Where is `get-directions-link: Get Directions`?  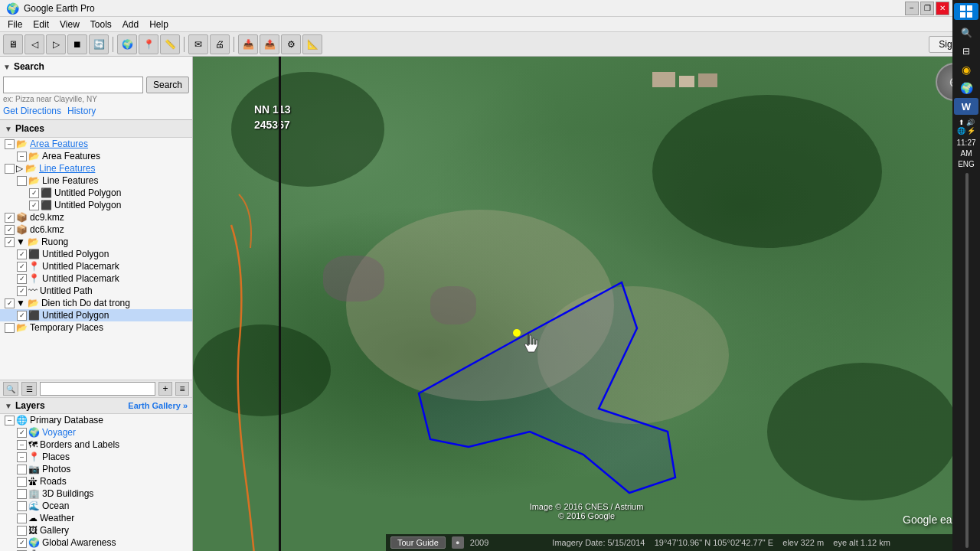
get-directions-link: Get Directions is located at coordinates (32, 111).